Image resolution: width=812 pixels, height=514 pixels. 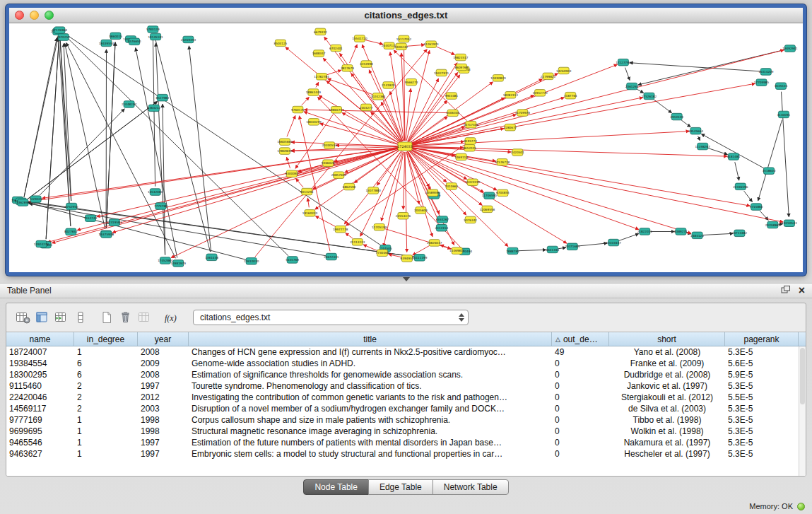 I want to click on table-row: 977716911998Corpus callosum shape and si…, so click(x=406, y=420).